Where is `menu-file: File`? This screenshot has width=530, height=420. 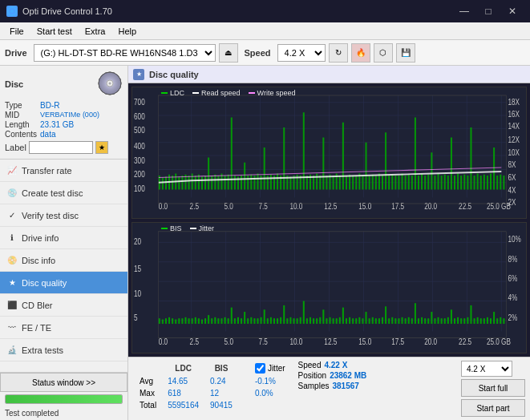 menu-file: File is located at coordinates (17, 31).